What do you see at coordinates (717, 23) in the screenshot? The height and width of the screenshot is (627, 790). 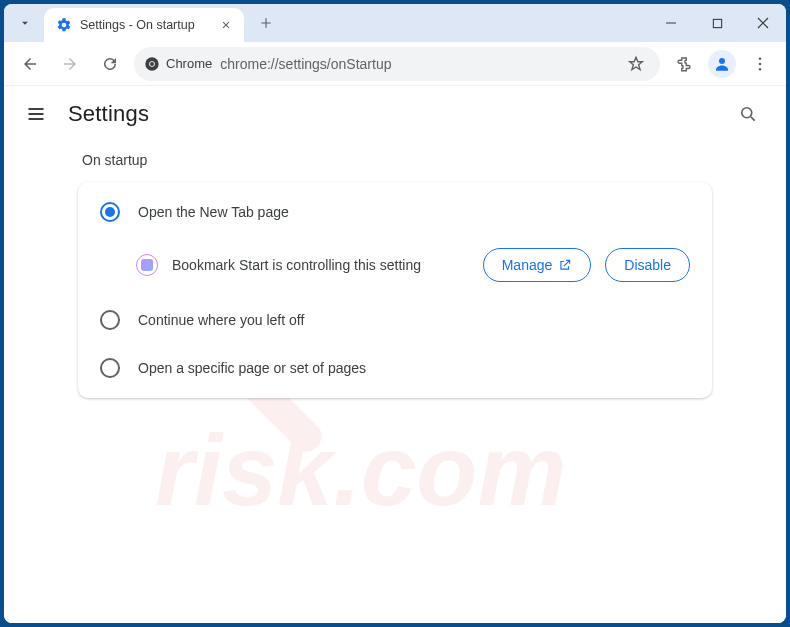 I see `maximize-button` at bounding box center [717, 23].